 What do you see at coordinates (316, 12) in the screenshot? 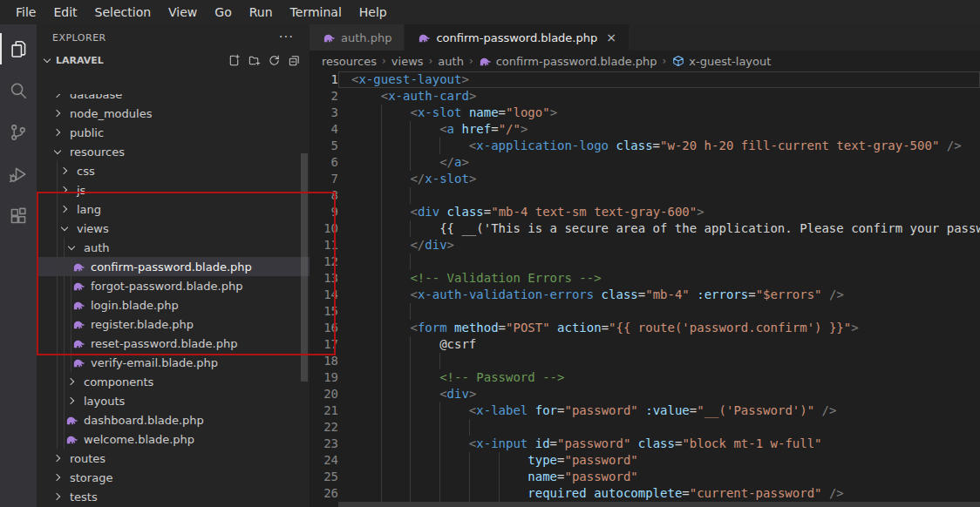
I see `menu-item-terminal: Terminal` at bounding box center [316, 12].